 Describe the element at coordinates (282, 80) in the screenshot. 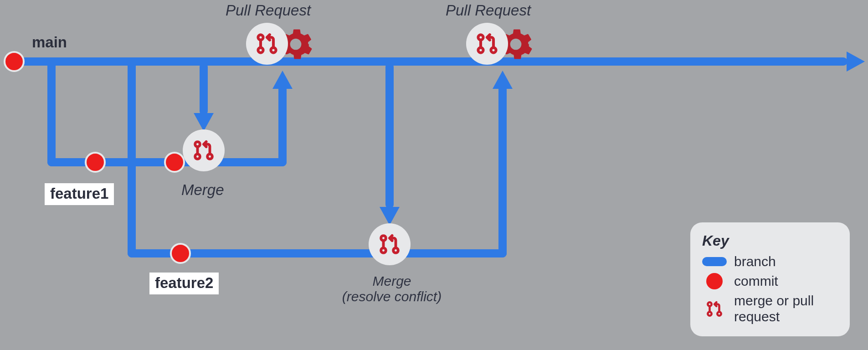

I see `feature1-pr-up-arrow` at that location.